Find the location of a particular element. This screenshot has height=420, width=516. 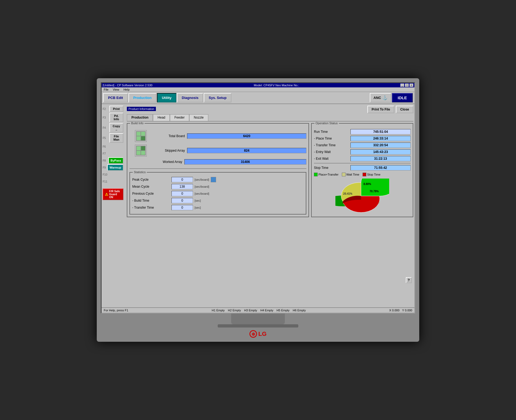

board-icon is located at coordinates (141, 136).